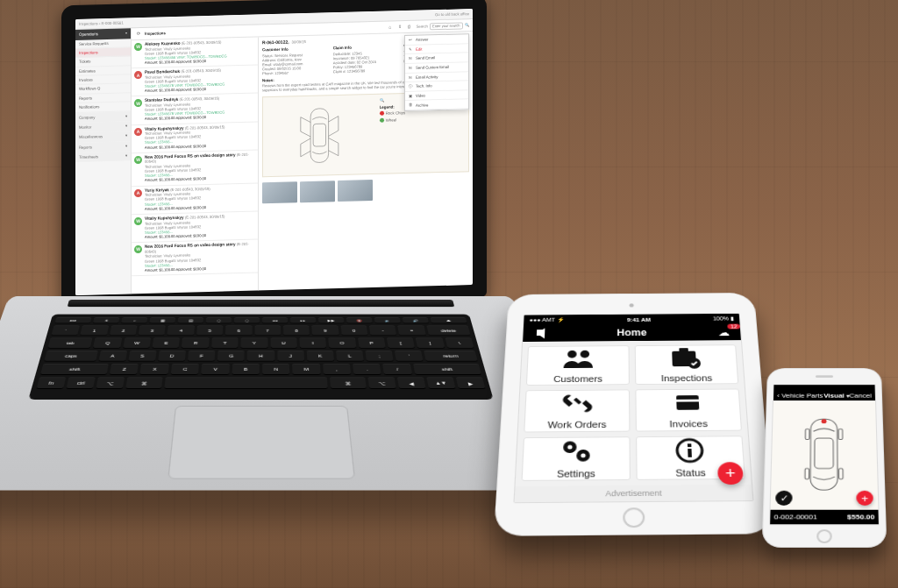  I want to click on key: I, so click(312, 343).